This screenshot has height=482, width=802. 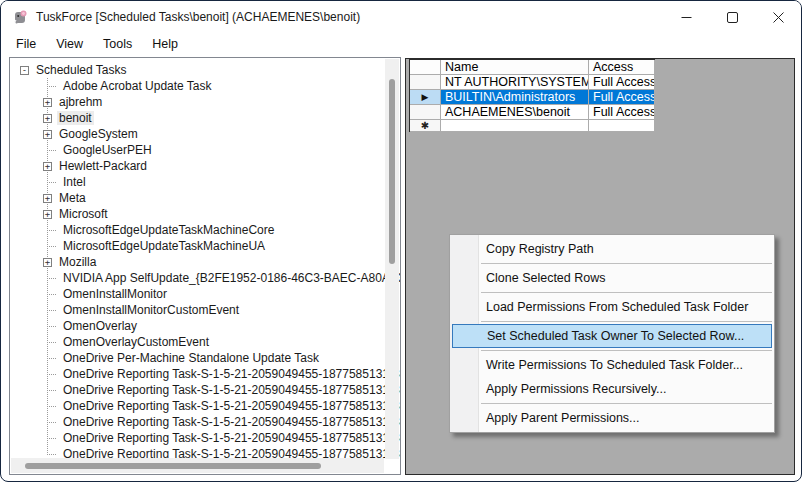 I want to click on tree-node: OmenOverlay, so click(x=74, y=326).